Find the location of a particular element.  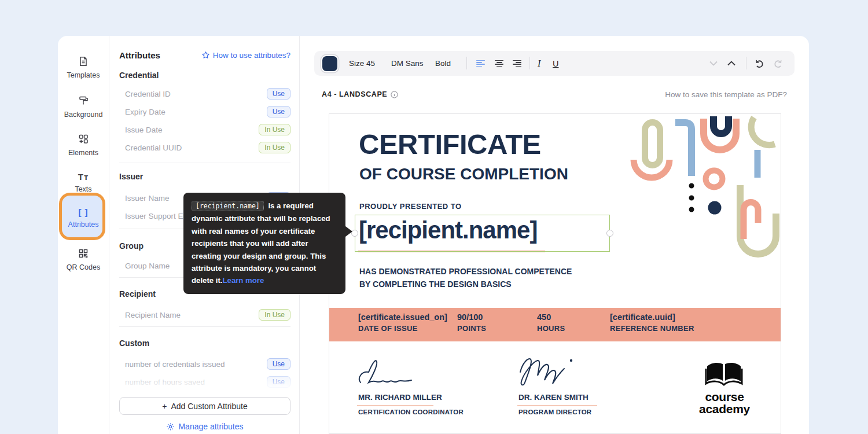

certificate-info-band: [certificate.issued_on] DATE OF ISSUE 90… is located at coordinates (556, 325).